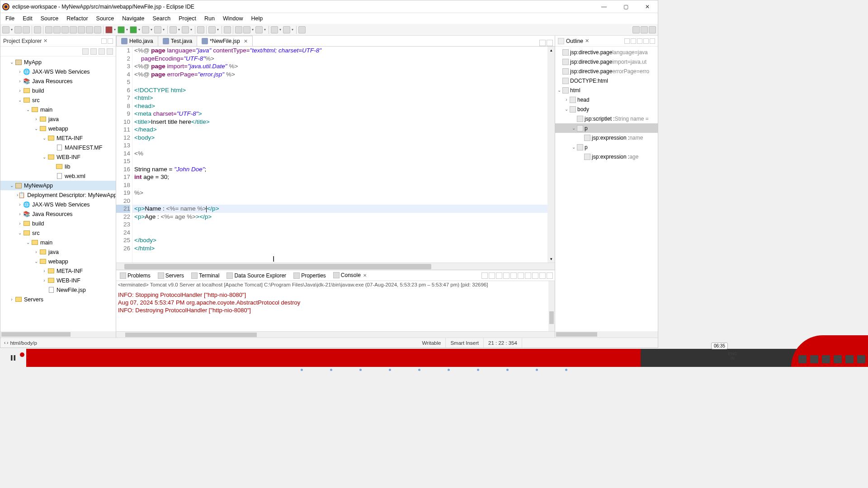  Describe the element at coordinates (607, 189) in the screenshot. I see `outline-tree: jsp:directive.page language=java jsp:dir…` at that location.